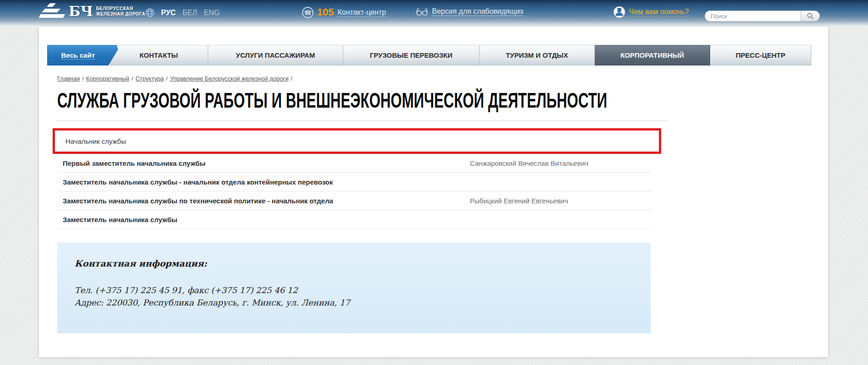 The height and width of the screenshot is (365, 868). Describe the element at coordinates (355, 182) in the screenshot. I see `staff-row-zam-konteiner: Заместитель начальника службы - начальни…` at that location.